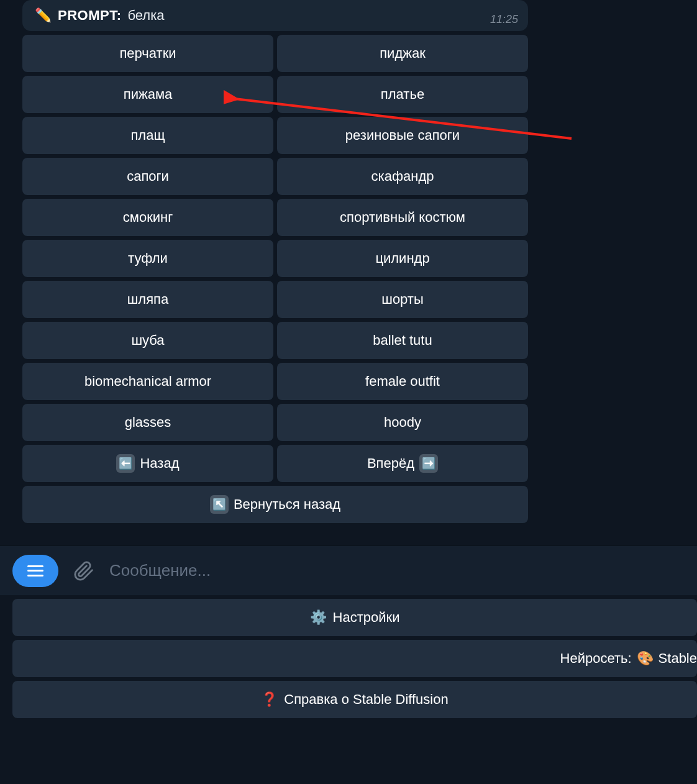 The height and width of the screenshot is (784, 697). I want to click on kbd-return-label: Вернуться назад, so click(287, 504).